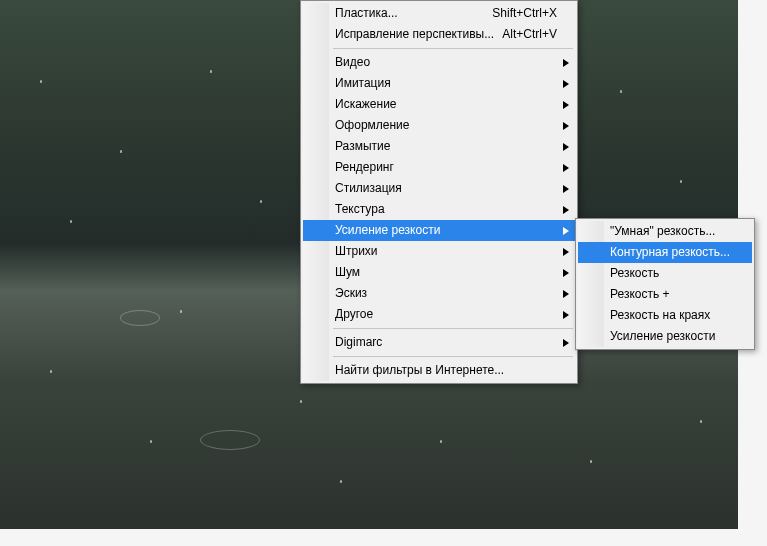 This screenshot has height=546, width=767. What do you see at coordinates (439, 210) in the screenshot?
I see `menu-item: Текстура` at bounding box center [439, 210].